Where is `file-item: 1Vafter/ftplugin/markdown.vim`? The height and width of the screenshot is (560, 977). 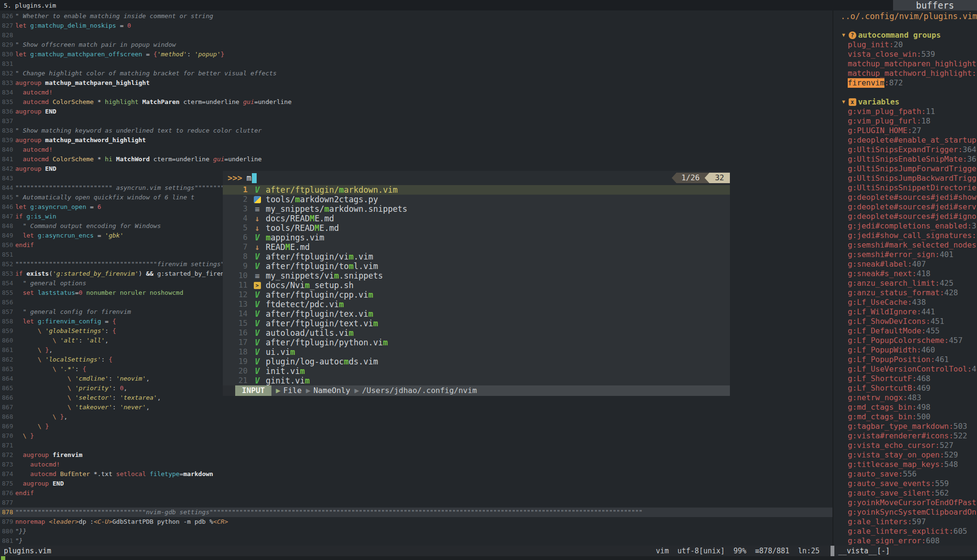
file-item: 1Vafter/ftplugin/markdown.vim is located at coordinates (476, 190).